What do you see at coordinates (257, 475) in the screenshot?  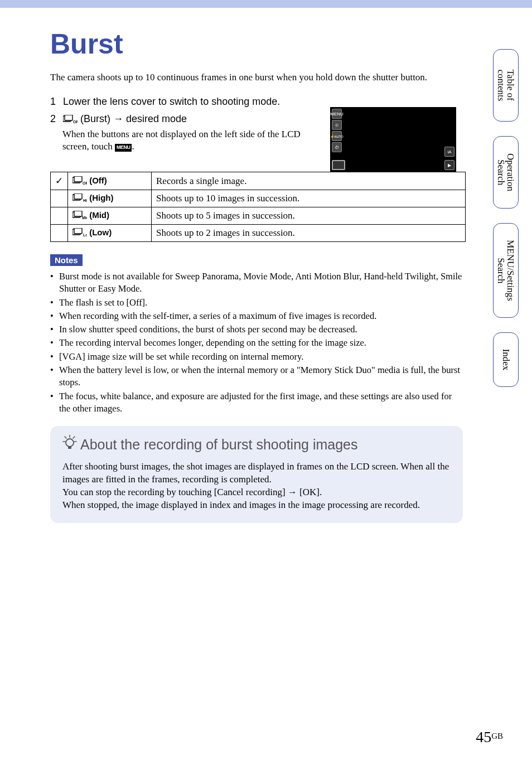 I see `tip-box: About the recording of burst shooting im…` at bounding box center [257, 475].